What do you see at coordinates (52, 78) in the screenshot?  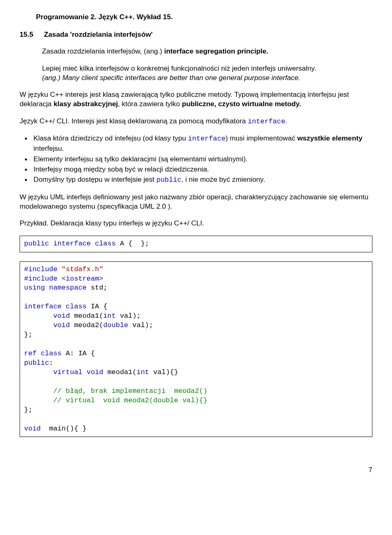 I see `quote-eng-prefix: (ang.)` at bounding box center [52, 78].